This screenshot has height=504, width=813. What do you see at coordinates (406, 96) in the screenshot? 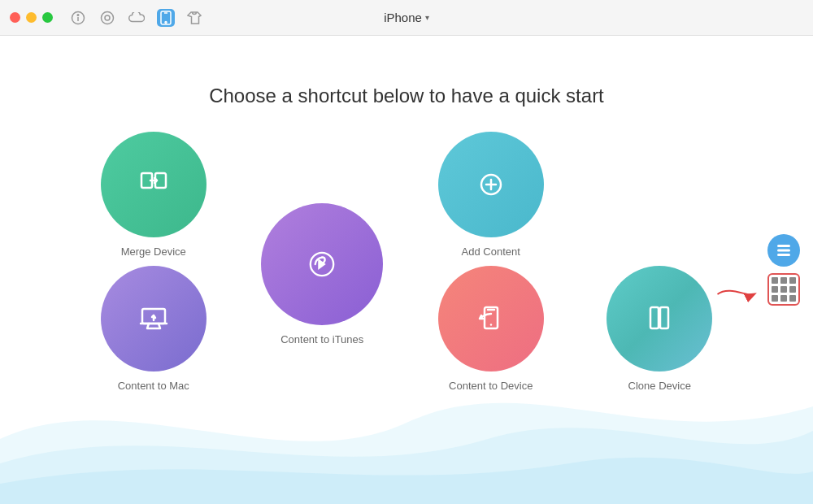
I see `page-title: Choose a shortcut below to have a quick …` at bounding box center [406, 96].